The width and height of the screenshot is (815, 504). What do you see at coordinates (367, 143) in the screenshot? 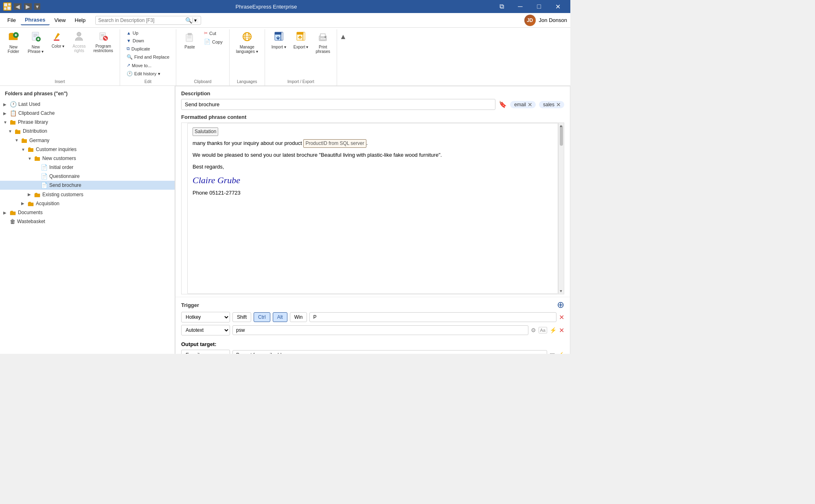
I see `line1-post: .` at bounding box center [367, 143].